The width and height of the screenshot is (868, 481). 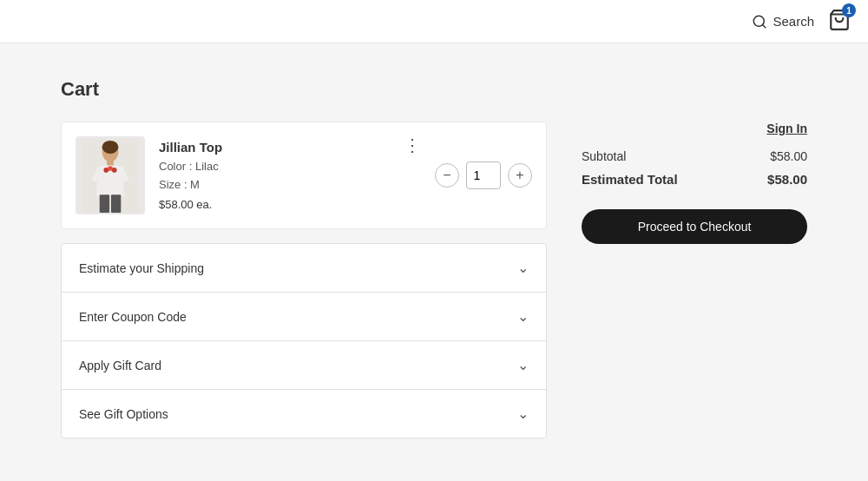 I want to click on quantity-increase-button: +, so click(x=520, y=175).